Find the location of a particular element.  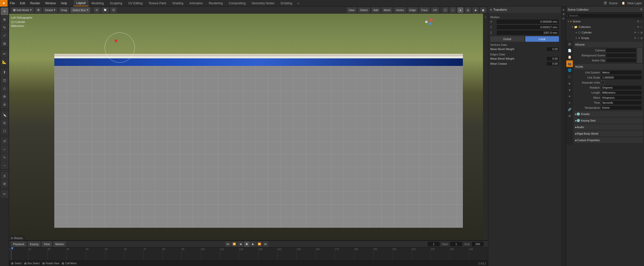

rotation-field: Degrees is located at coordinates (621, 88).